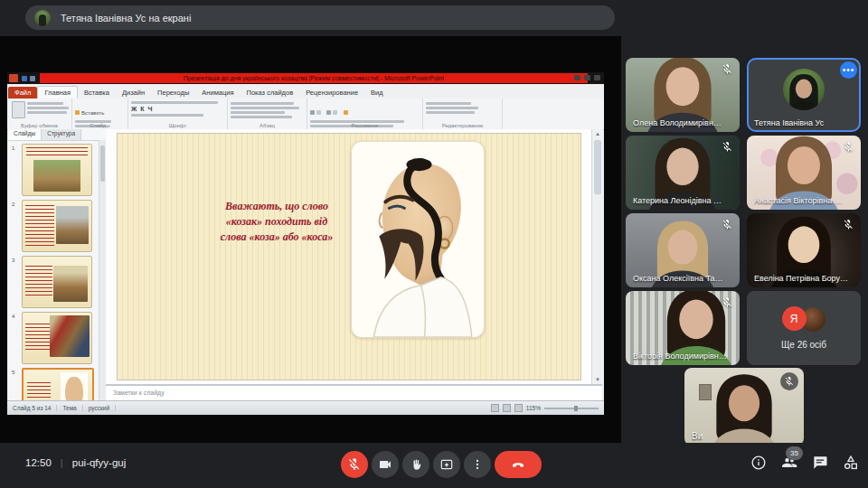  Describe the element at coordinates (102, 270) in the screenshot. I see `panel-scrollbar` at that location.